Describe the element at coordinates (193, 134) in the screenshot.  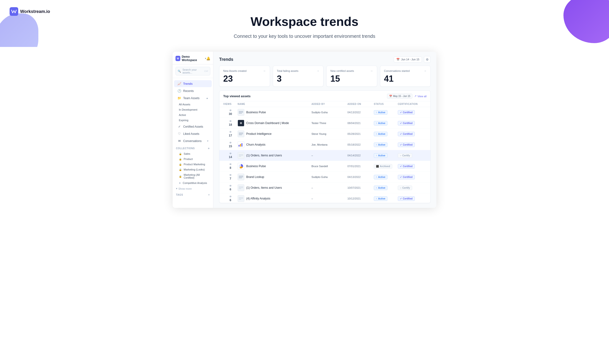
I see `sidebar-item-liked-assets: ♡ Liked Assets` at that location.